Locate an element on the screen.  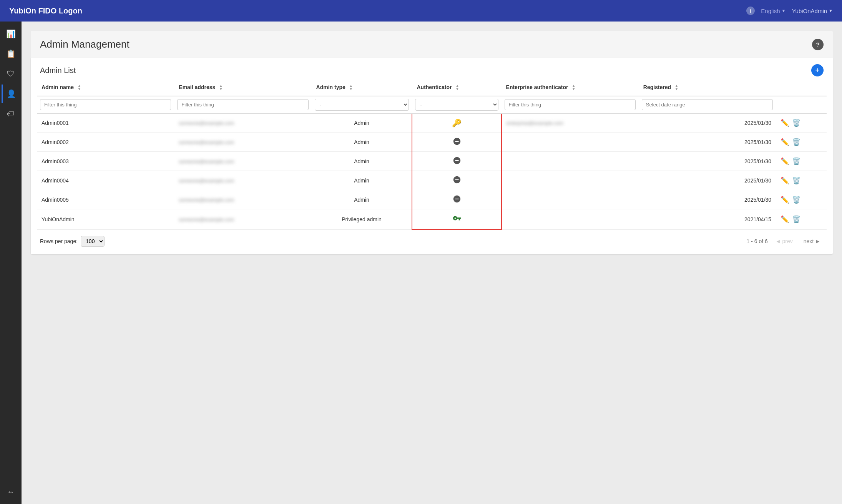
cell-admin-name: Admin0005 is located at coordinates (105, 200).